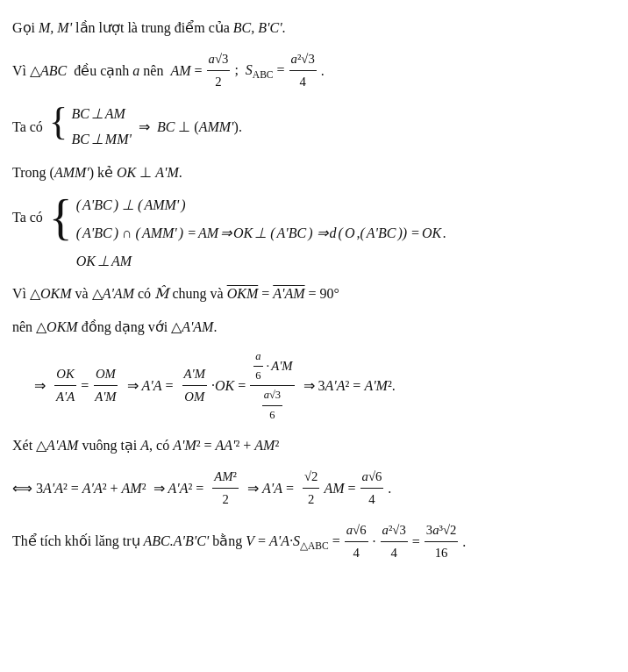  Describe the element at coordinates (319, 386) in the screenshot. I see `line-7: ⇒ OK A'A = OM A'M ⇒ A'A = A'M OM ·OK = a…` at that location.